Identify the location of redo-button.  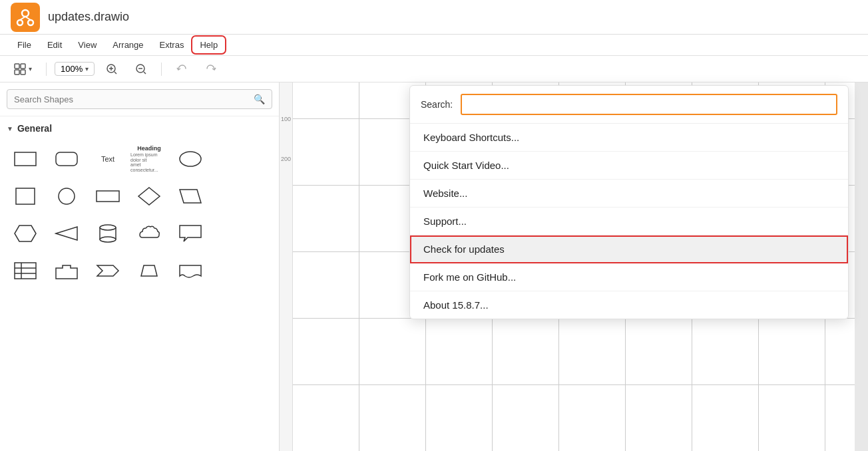
(211, 69).